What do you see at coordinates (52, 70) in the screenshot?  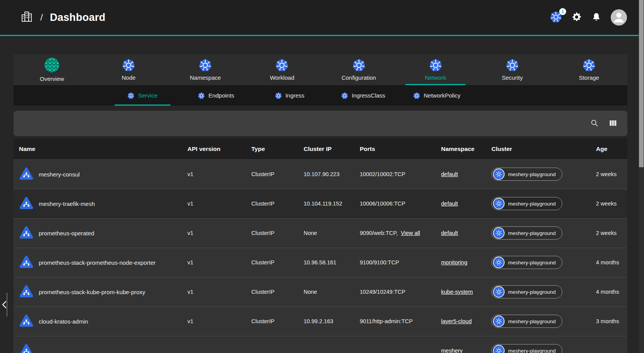 I see `tab-overview: Overview` at bounding box center [52, 70].